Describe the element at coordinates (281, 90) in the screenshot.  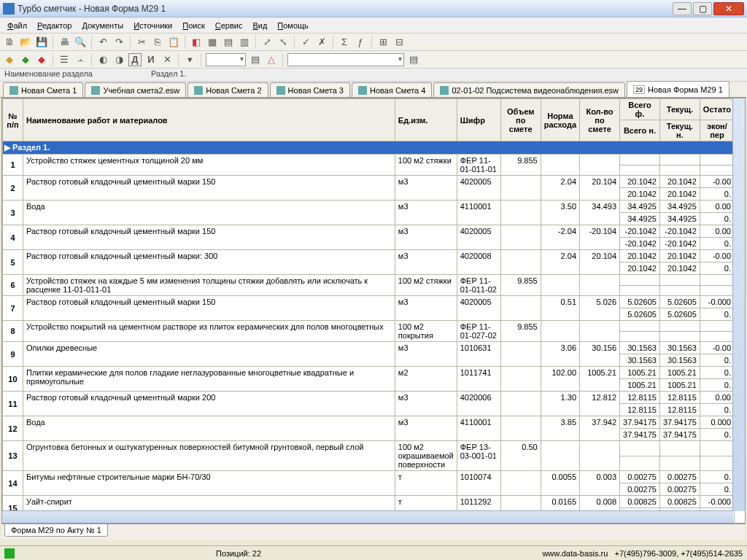
I see `doc-icon` at that location.